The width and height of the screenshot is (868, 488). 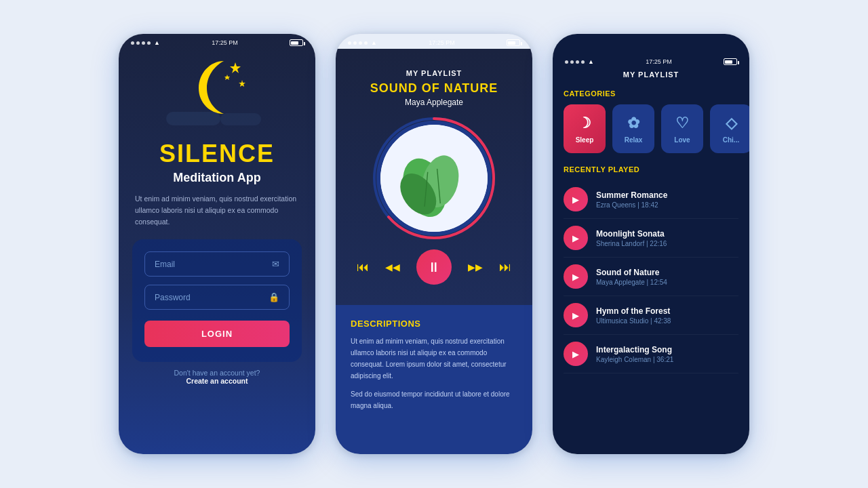 I want to click on wifi-icon: ▲, so click(x=157, y=43).